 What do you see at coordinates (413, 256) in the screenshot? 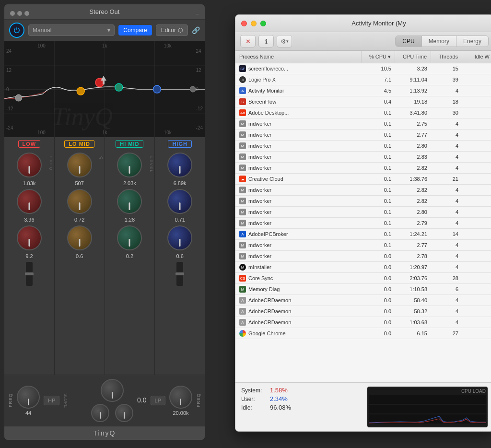
I see `cell-cpu-time: 2.78` at bounding box center [413, 256].